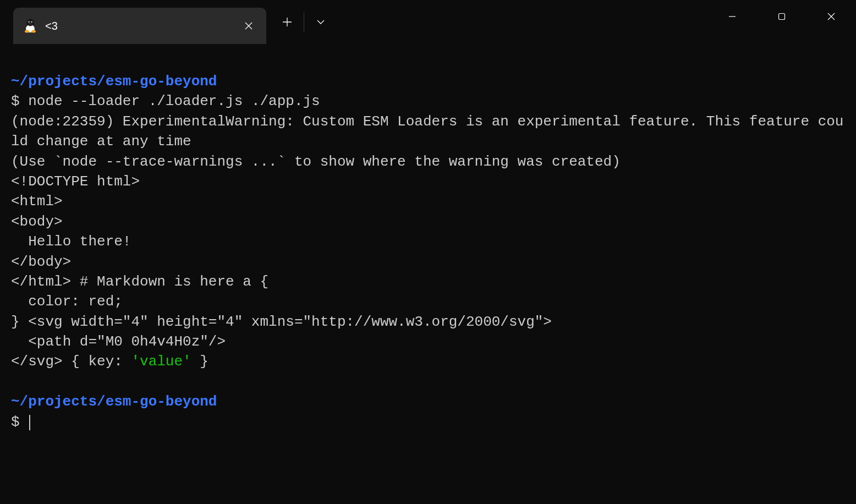 This screenshot has height=504, width=856. What do you see at coordinates (30, 423) in the screenshot?
I see `cursor` at bounding box center [30, 423].